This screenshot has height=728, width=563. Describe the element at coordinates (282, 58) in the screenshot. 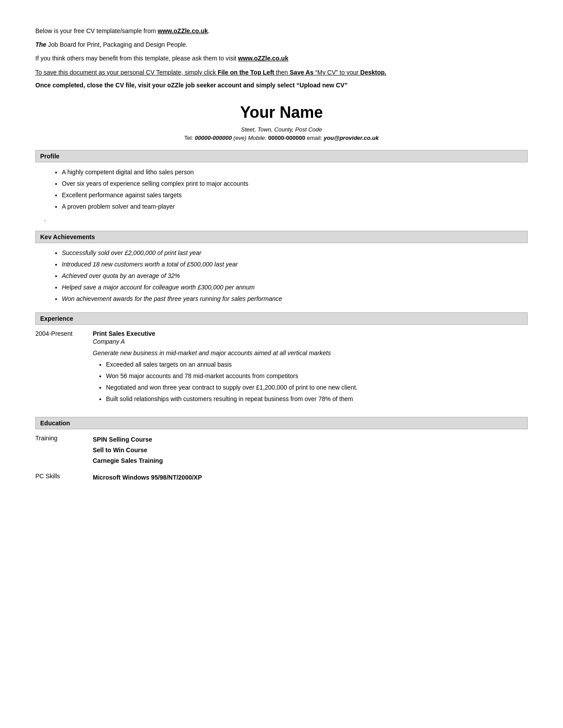

I see `intro-section: Below is your free CV template/sample fr…` at that location.